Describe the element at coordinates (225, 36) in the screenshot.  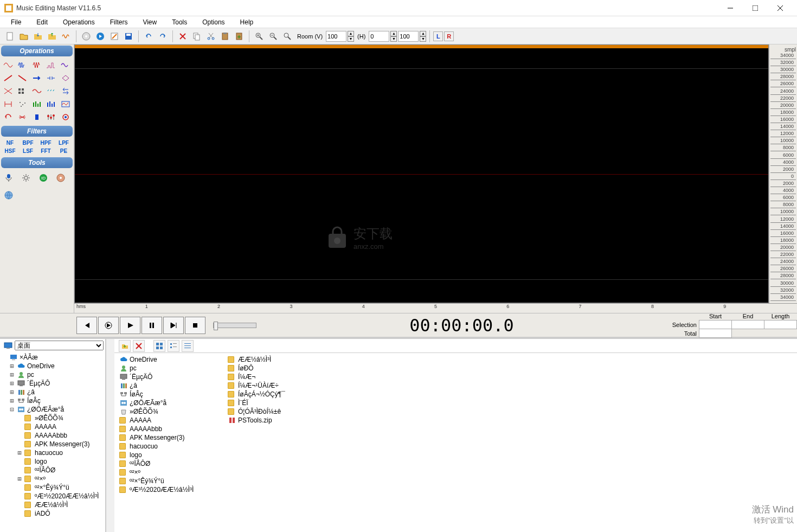
I see `paste-button` at that location.